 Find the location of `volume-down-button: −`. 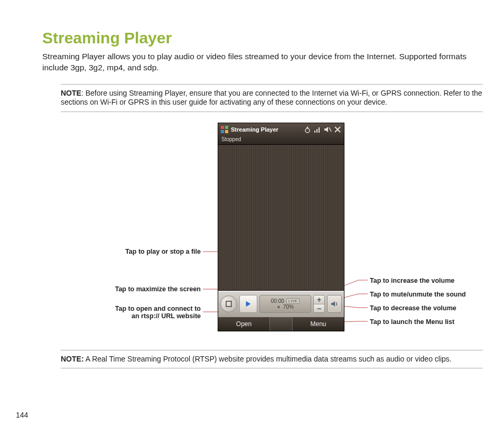

volume-down-button: − is located at coordinates (319, 309).